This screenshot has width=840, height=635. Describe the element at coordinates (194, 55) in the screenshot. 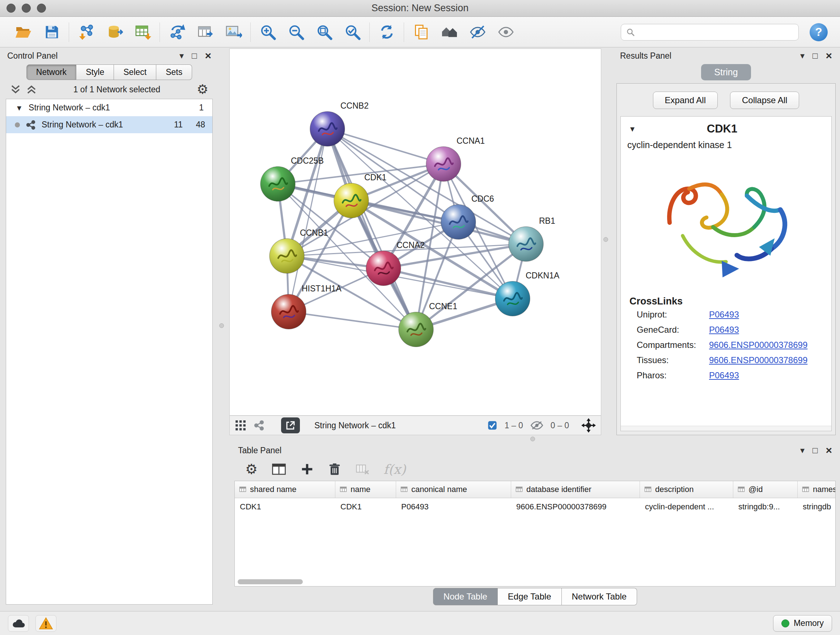

I see `control-panel-float-icon: □` at that location.